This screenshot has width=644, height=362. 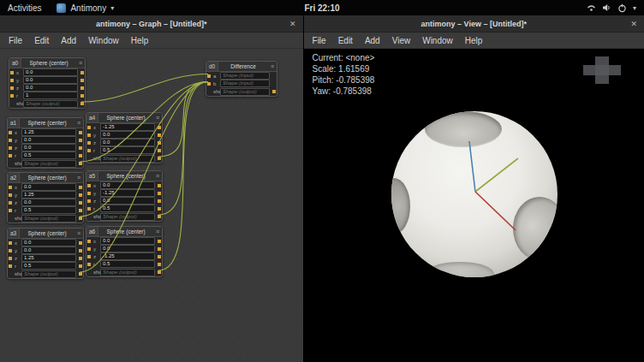 What do you see at coordinates (124, 118) in the screenshot?
I see `node-header: a4Sphere (center)≡` at bounding box center [124, 118].